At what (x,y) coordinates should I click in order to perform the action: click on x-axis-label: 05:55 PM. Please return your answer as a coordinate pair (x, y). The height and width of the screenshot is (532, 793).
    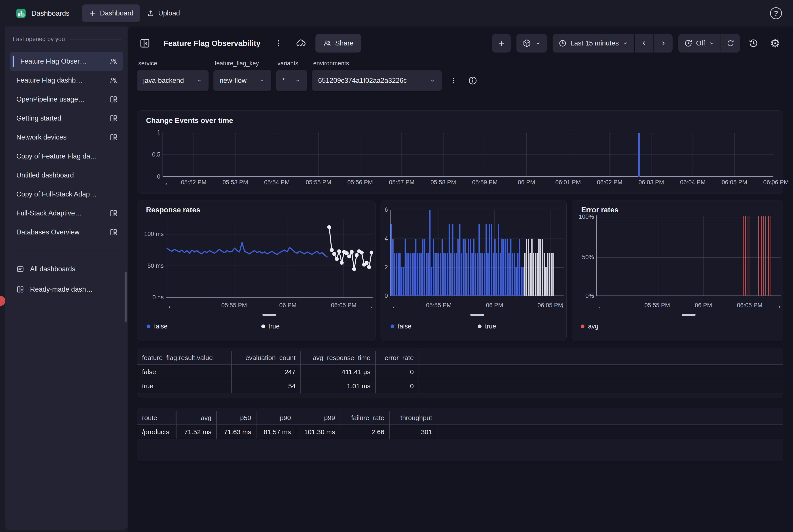
    Looking at the image, I should click on (439, 305).